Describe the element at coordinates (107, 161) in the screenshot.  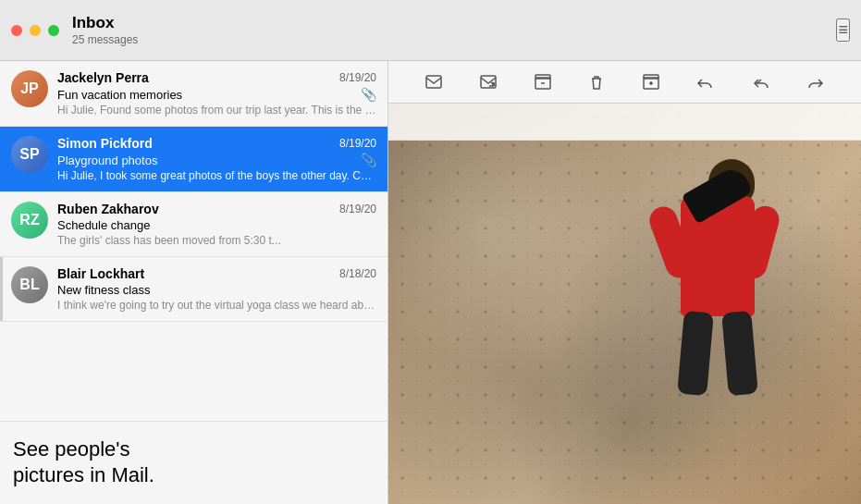
I see `message-subject: Playground photos` at that location.